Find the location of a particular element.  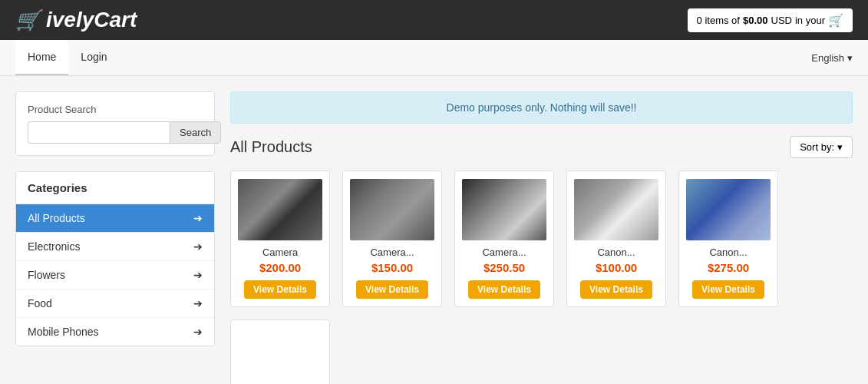

cart-logo-icon: 🛒 is located at coordinates (28, 20).